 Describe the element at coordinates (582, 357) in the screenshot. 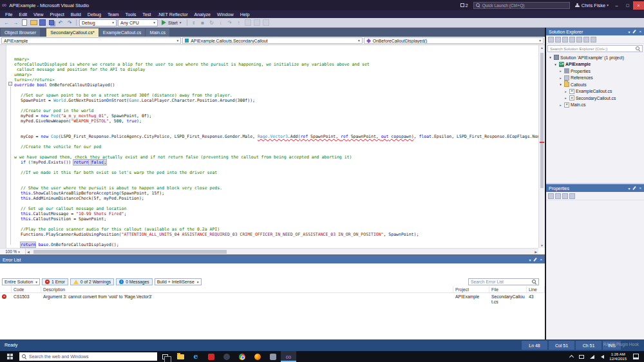

I see `monitor-icon` at that location.